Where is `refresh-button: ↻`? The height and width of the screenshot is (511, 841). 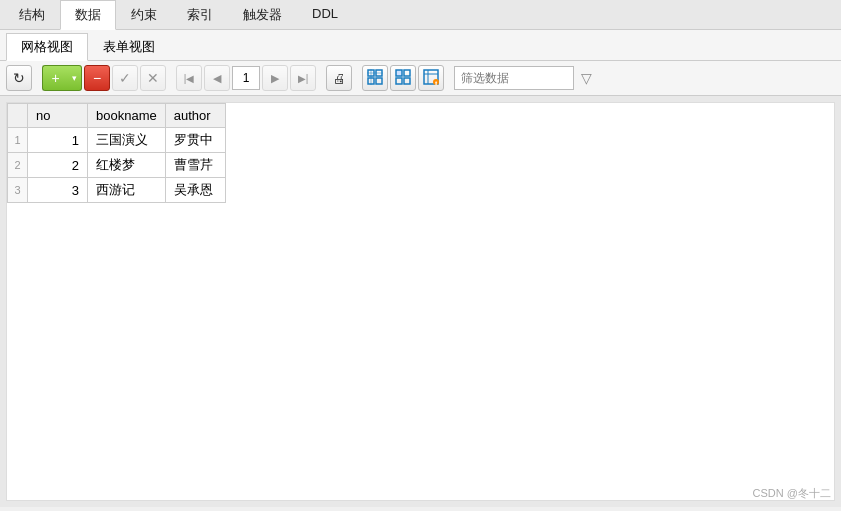 refresh-button: ↻ is located at coordinates (19, 78).